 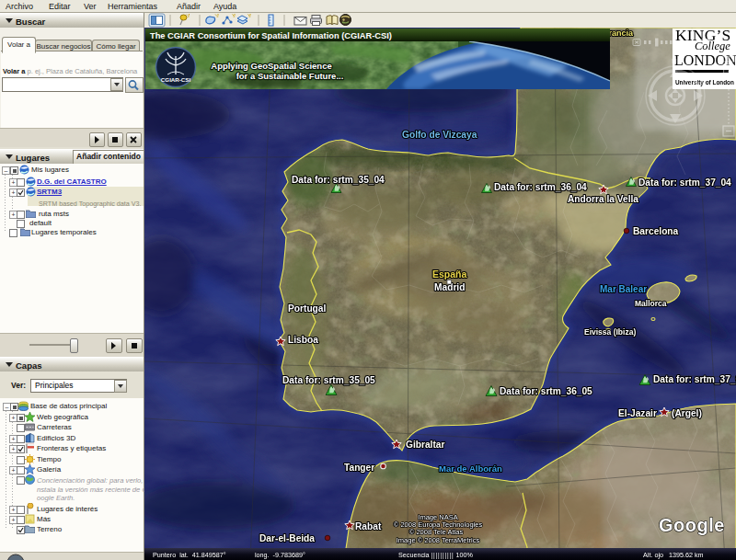 What do you see at coordinates (287, 539) in the screenshot?
I see `svg-text: Dar-el-Beida` at bounding box center [287, 539].